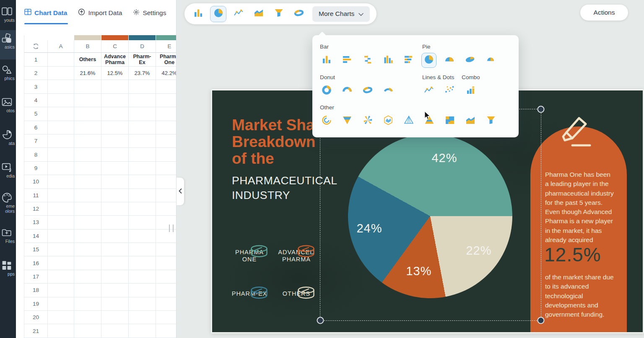  Describe the element at coordinates (36, 73) in the screenshot. I see `row-number: 2` at that location.